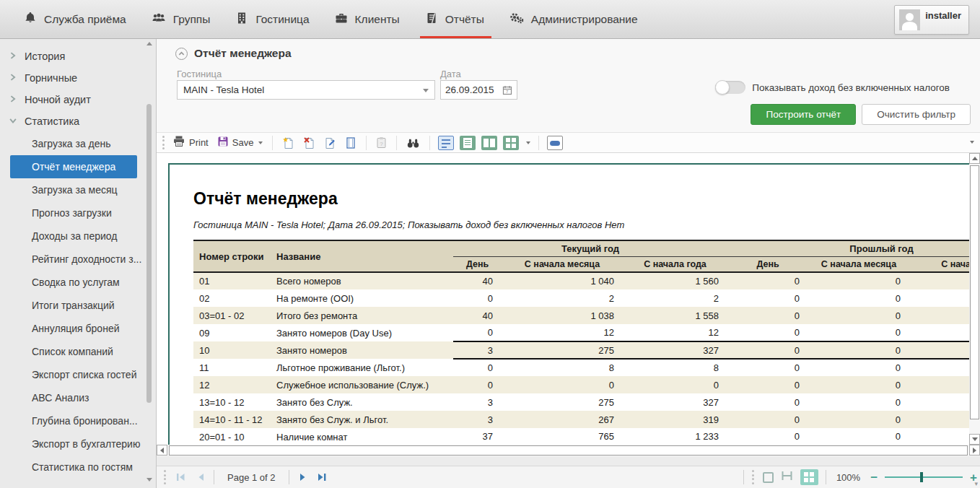  Describe the element at coordinates (587, 281) in the screenshot. I see `table-row: 01 Всего номеров 40 1 040 1 560 0 0` at that location.